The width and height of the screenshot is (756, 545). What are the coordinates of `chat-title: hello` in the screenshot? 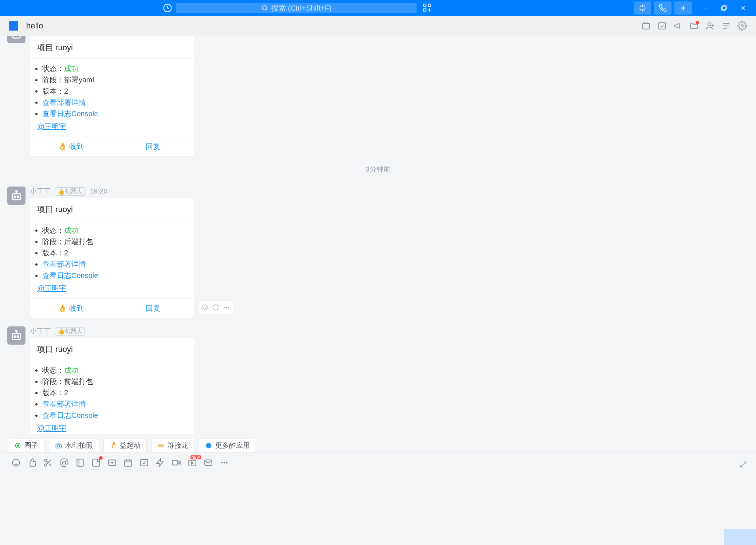 It's located at (35, 26).